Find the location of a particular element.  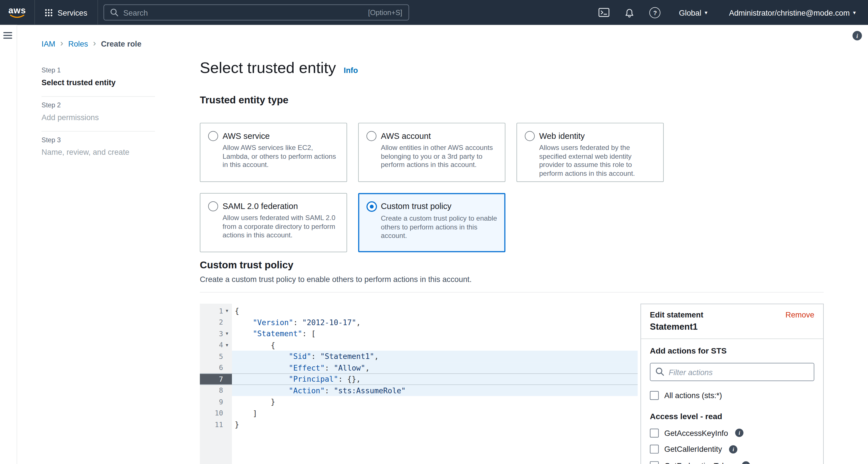

open-menu-button is located at coordinates (8, 36).